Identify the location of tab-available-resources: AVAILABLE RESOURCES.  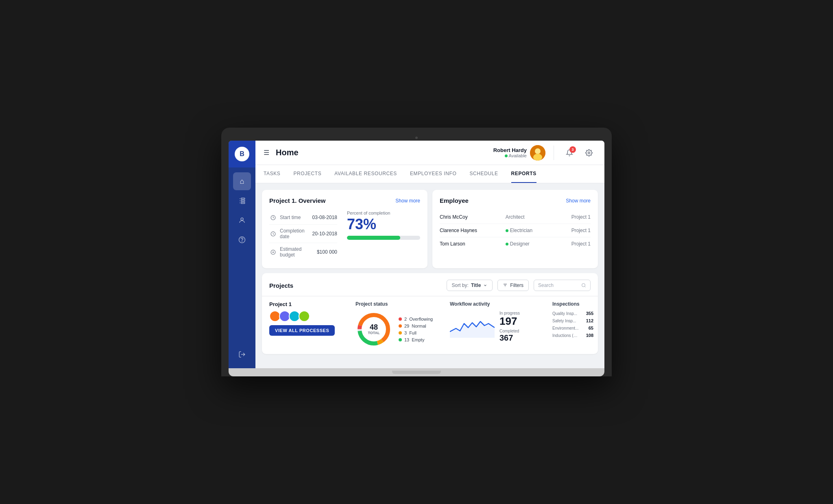
(366, 174).